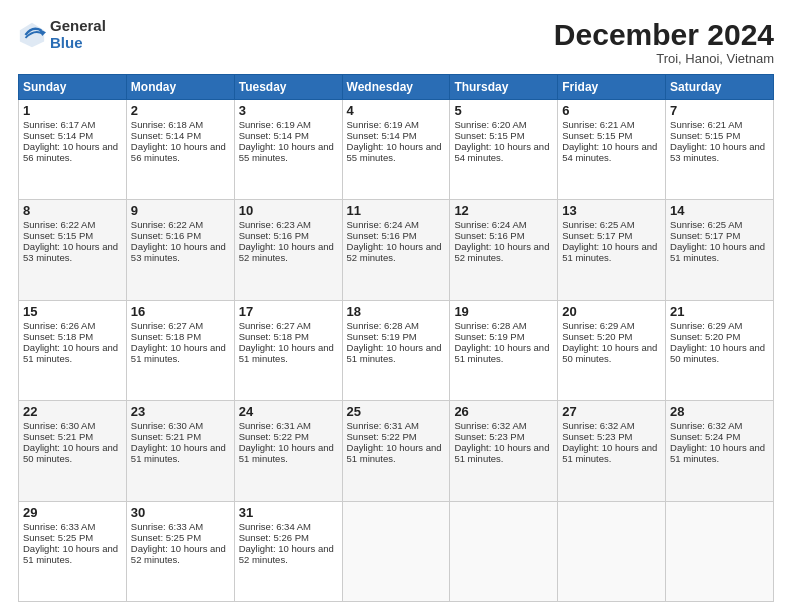 Image resolution: width=792 pixels, height=612 pixels. Describe the element at coordinates (396, 350) in the screenshot. I see `calendar-cell: 18Sunrise: 6:28 AMSunset: 5:19 PMDayligh…` at that location.